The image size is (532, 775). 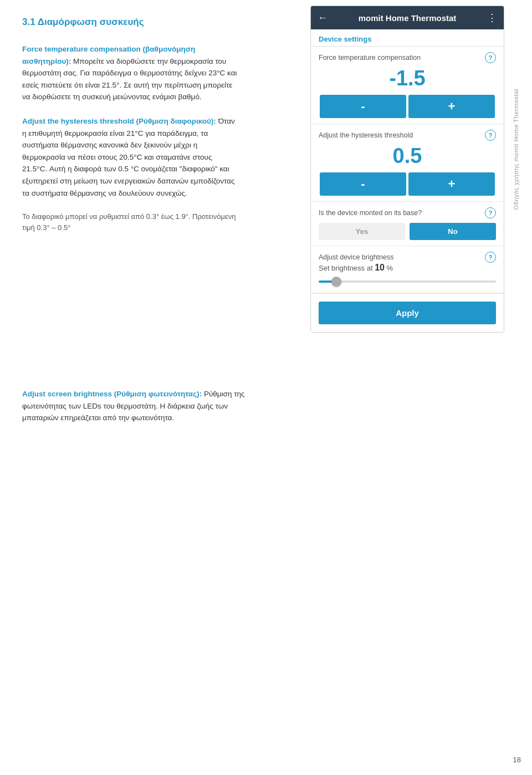 What do you see at coordinates (363, 184) in the screenshot?
I see `hysteresis-minus-button: -` at bounding box center [363, 184].